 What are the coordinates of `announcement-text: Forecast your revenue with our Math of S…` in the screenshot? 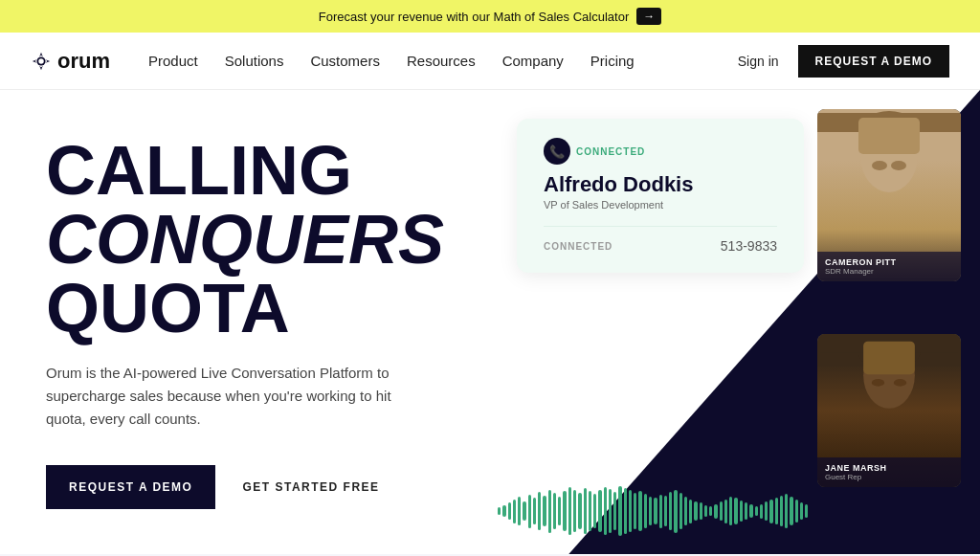 It's located at (474, 17).